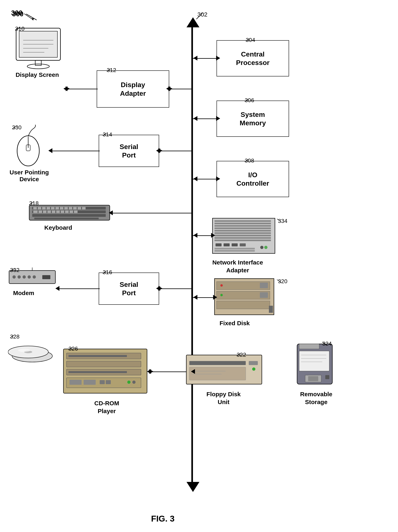 The height and width of the screenshot is (532, 398). I want to click on line-keyboard-to-bus, so click(152, 213).